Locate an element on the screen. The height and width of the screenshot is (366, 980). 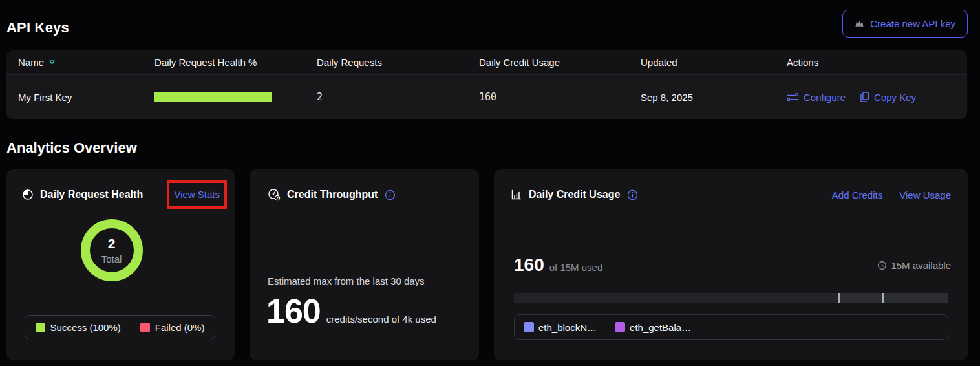
health-bar-fill is located at coordinates (213, 97).